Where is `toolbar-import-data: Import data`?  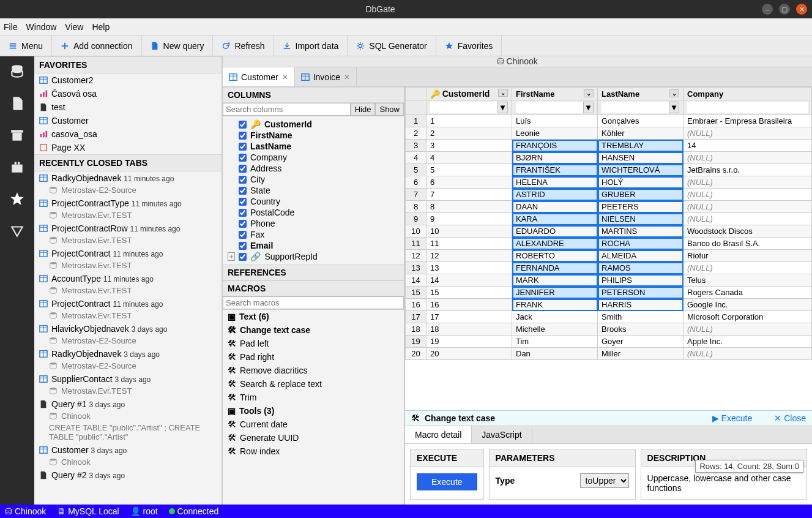
toolbar-import-data: Import data is located at coordinates (311, 45).